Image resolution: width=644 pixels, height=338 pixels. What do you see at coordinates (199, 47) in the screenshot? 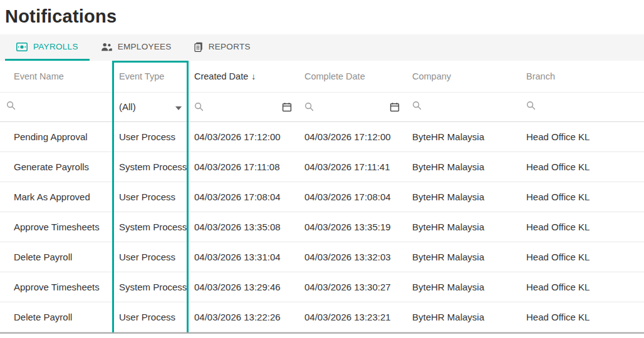
I see `reports-icon` at bounding box center [199, 47].